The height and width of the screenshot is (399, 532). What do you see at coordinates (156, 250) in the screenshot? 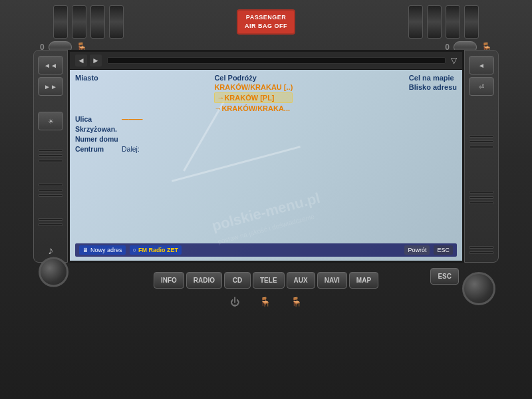
I see `radio-button: ○ FM Radio ZET` at bounding box center [156, 250].